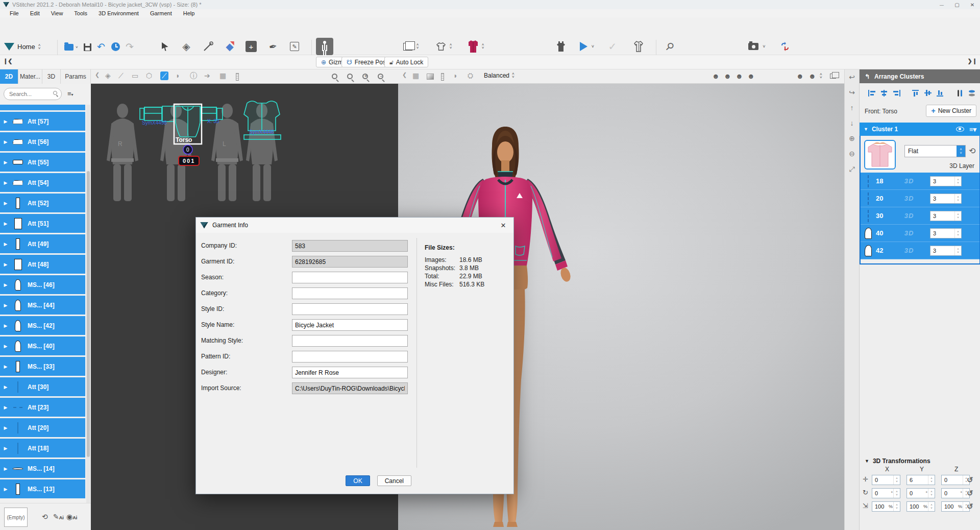  What do you see at coordinates (350, 341) in the screenshot?
I see `matching-style-input` at bounding box center [350, 341].